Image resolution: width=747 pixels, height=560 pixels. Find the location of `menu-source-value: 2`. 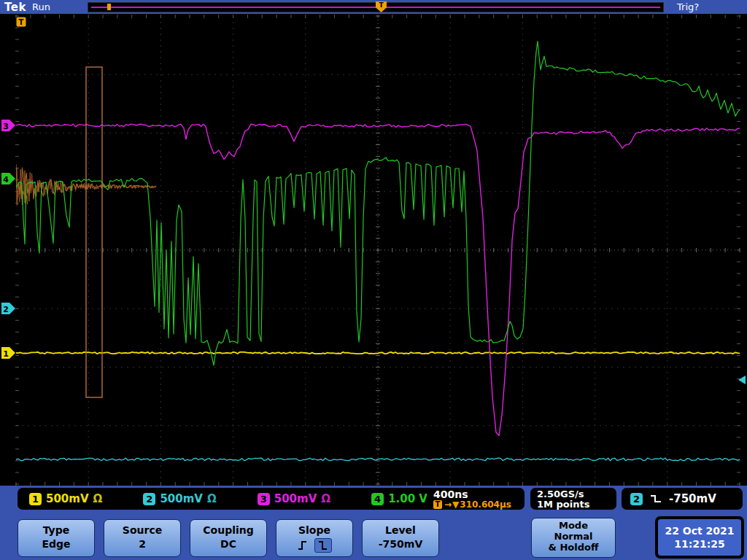

menu-source-value: 2 is located at coordinates (142, 544).